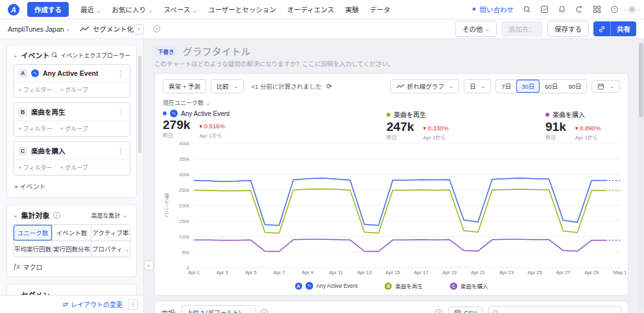  I want to click on panel-collapse-button: ‹, so click(149, 266).